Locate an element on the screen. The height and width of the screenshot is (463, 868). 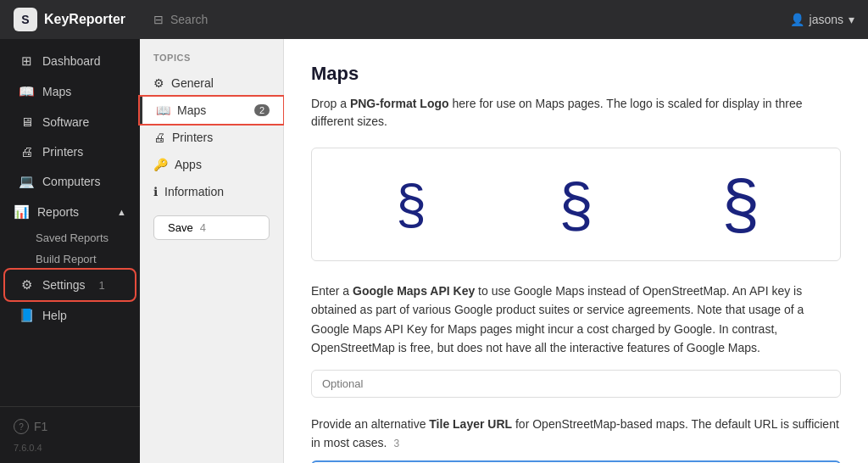
sidebar: ⊞ Dashboard 📖 Maps 🖥 Software 🖨 Printers… is located at coordinates (70, 251).